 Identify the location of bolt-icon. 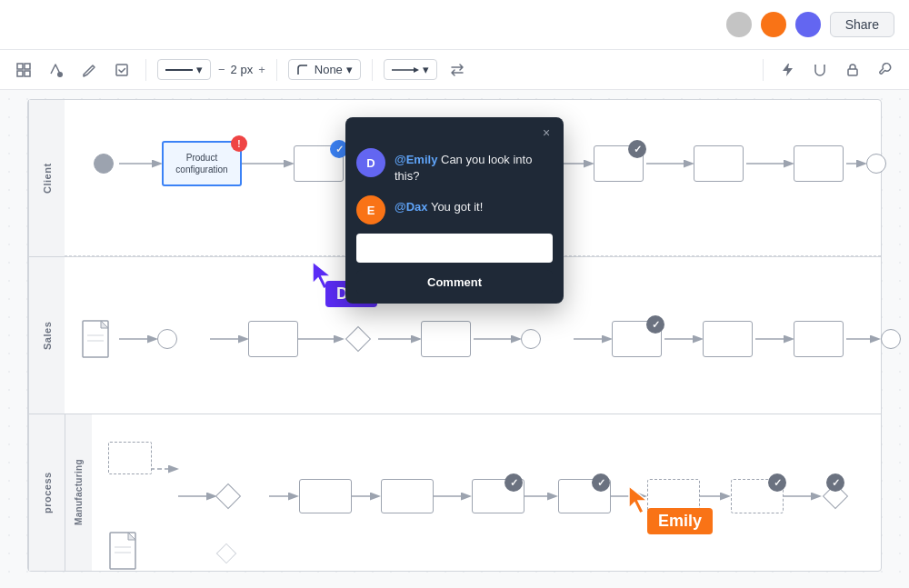
(787, 70).